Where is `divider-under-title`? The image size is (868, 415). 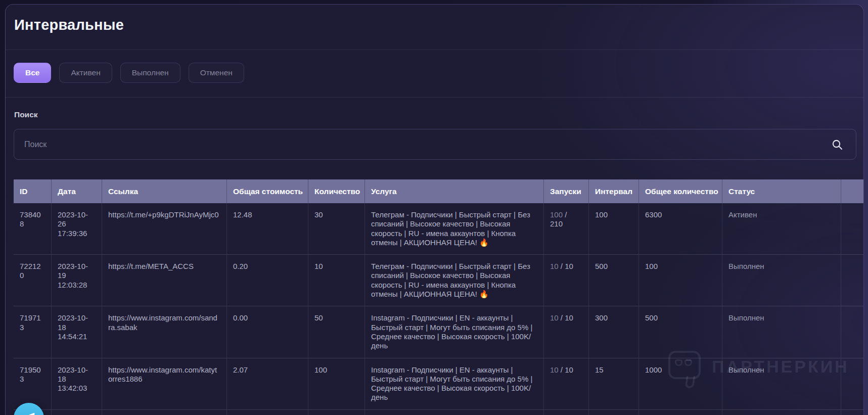
divider-under-title is located at coordinates (435, 50).